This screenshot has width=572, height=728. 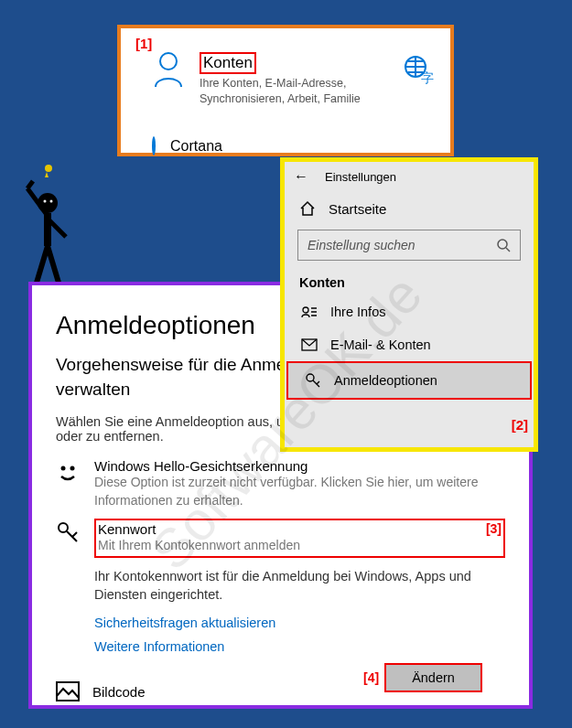 What do you see at coordinates (286, 585) in the screenshot?
I see `password-info-text: Ihr Kontokennwort ist für die Anmeldung …` at bounding box center [286, 585].